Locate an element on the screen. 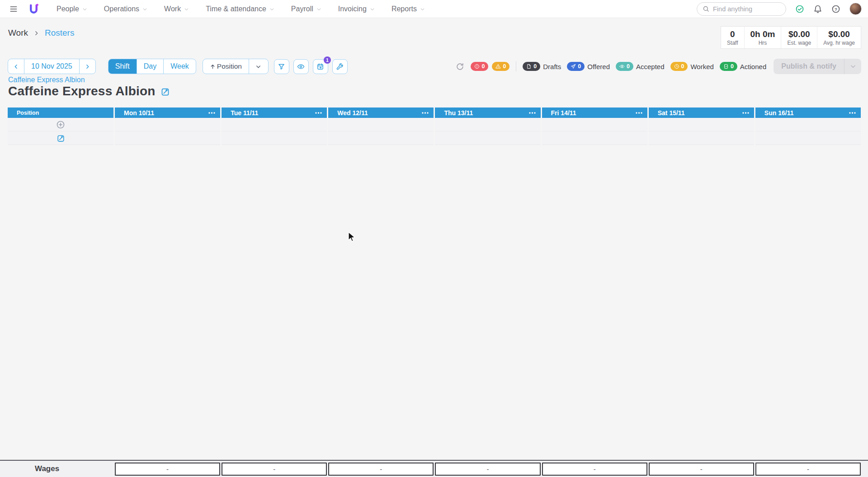  document-icon is located at coordinates (529, 66).